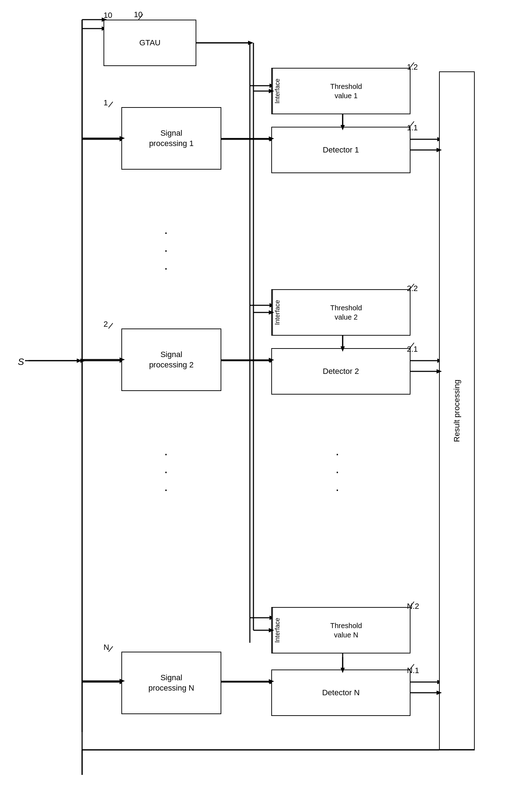  What do you see at coordinates (171, 139) in the screenshot?
I see `signal-processing-1-box: Signal processing 1` at bounding box center [171, 139].